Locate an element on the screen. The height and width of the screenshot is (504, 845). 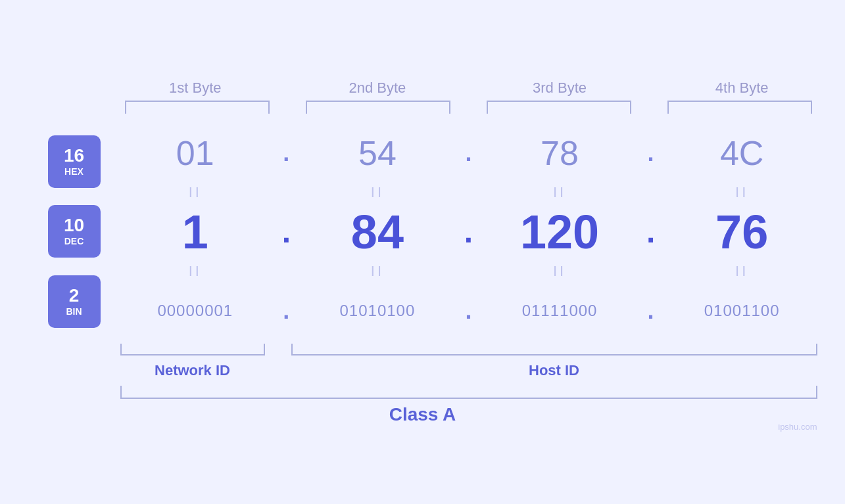
equals-1-1: II is located at coordinates (195, 193).